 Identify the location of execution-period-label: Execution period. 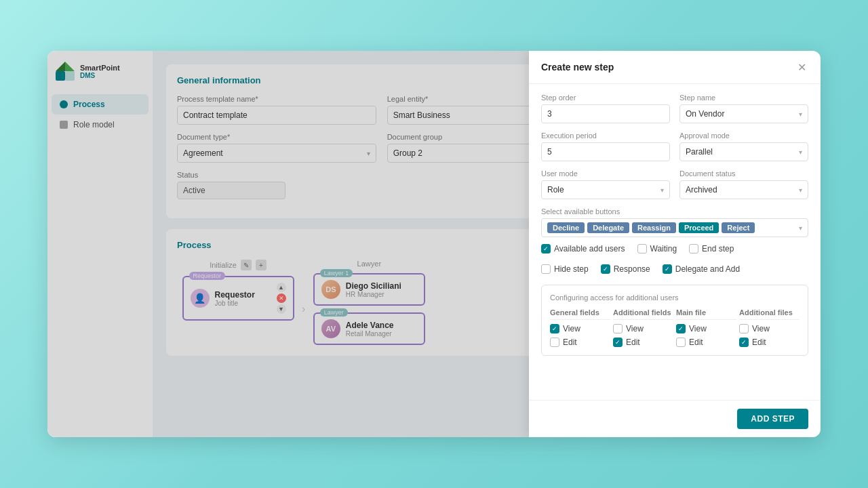
(606, 136).